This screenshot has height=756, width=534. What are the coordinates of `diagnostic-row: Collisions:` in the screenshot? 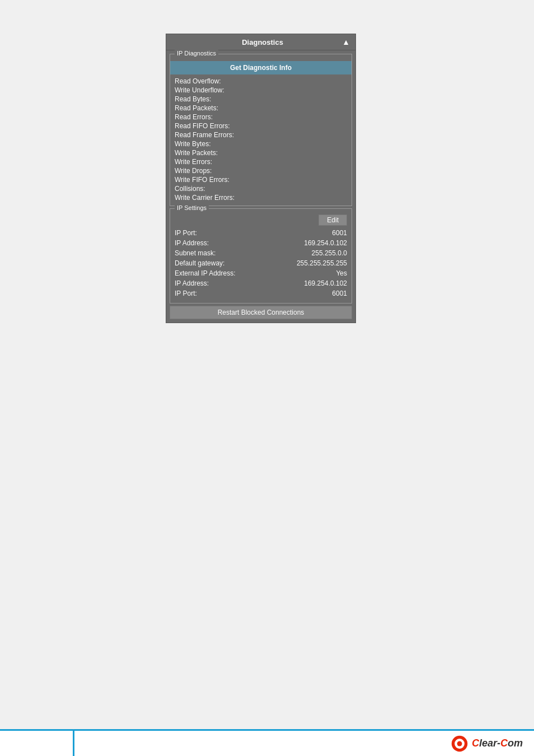 It's located at (261, 189).